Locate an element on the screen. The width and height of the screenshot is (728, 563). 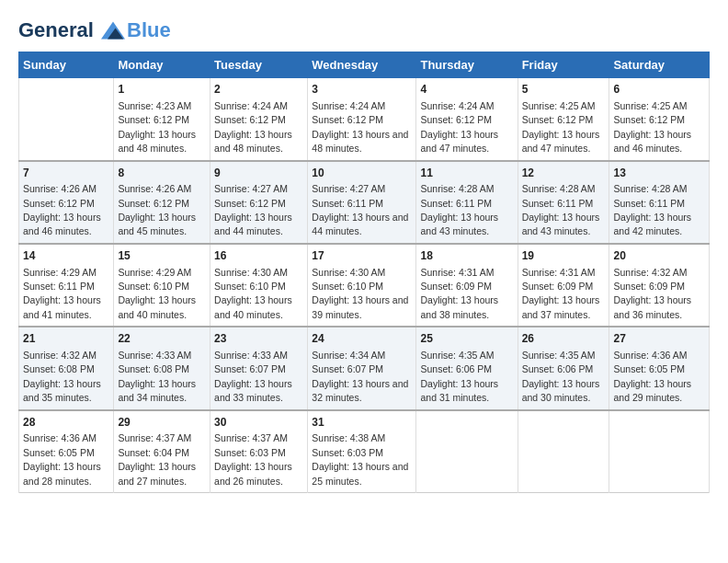
sunrise-text: Sunrise: 4:27 AM is located at coordinates (251, 189).